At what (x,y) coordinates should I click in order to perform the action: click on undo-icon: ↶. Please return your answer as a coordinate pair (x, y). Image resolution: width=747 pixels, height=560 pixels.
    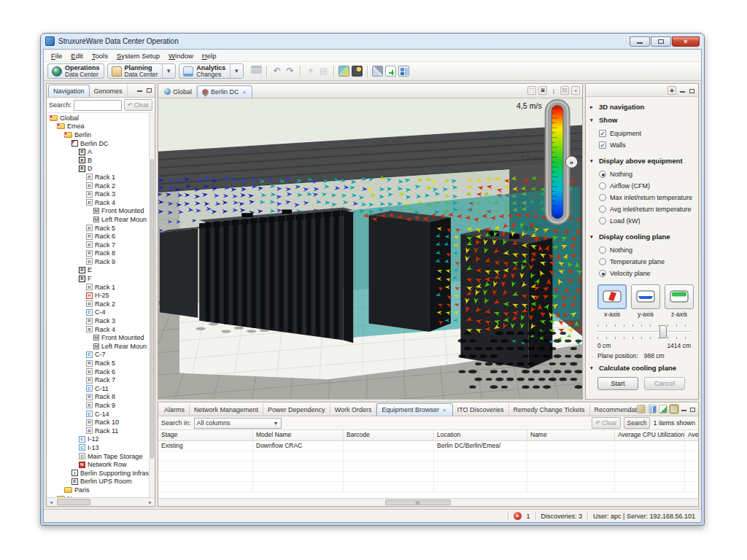
    Looking at the image, I should click on (277, 71).